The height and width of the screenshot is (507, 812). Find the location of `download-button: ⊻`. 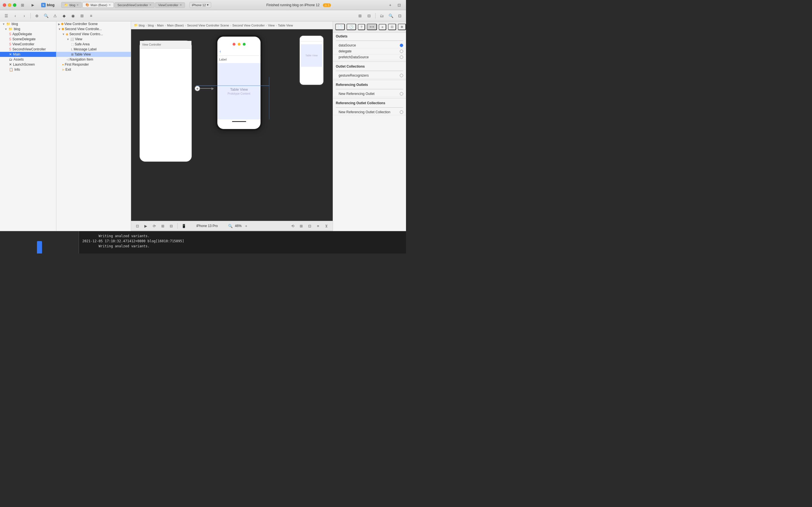

download-button: ⊻ is located at coordinates (326, 226).